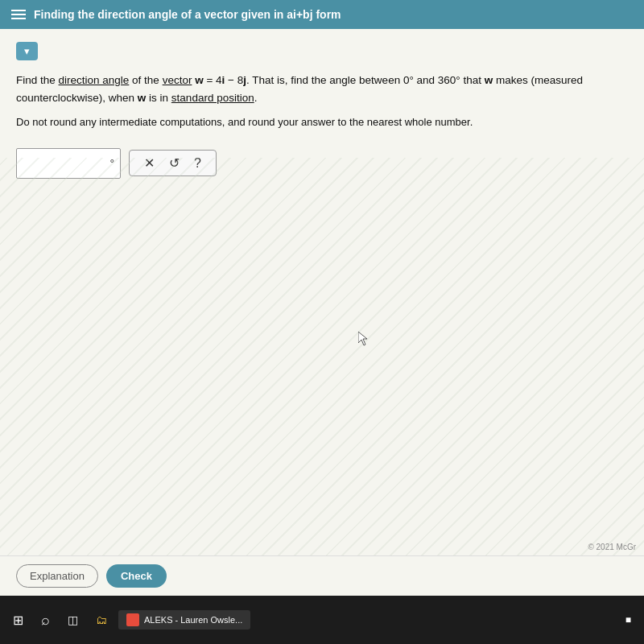 The width and height of the screenshot is (644, 644). What do you see at coordinates (256, 98) in the screenshot?
I see `problem-text-end: .` at bounding box center [256, 98].